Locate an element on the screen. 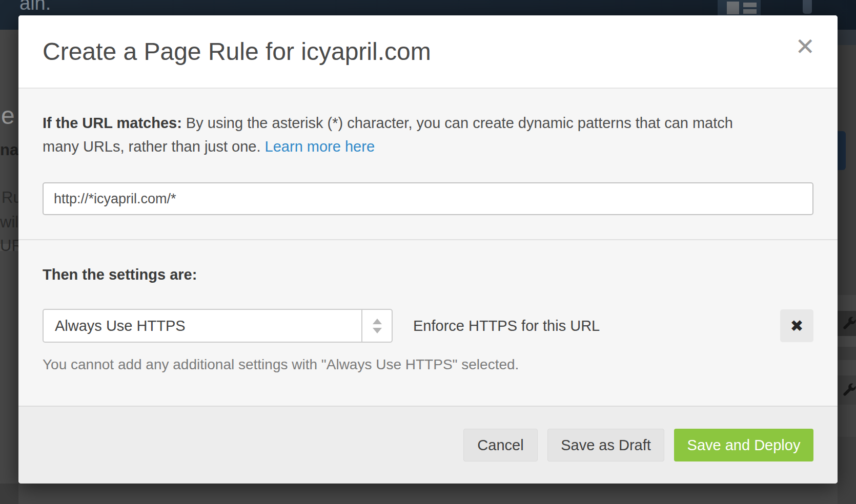 The height and width of the screenshot is (504, 856). clipped-text-fragment: Ru is located at coordinates (10, 198).